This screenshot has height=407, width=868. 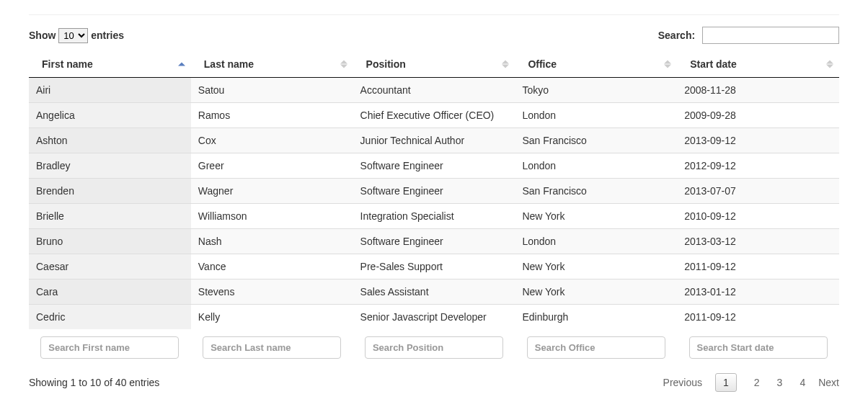 What do you see at coordinates (107, 35) in the screenshot?
I see `entries-label: entries` at bounding box center [107, 35].